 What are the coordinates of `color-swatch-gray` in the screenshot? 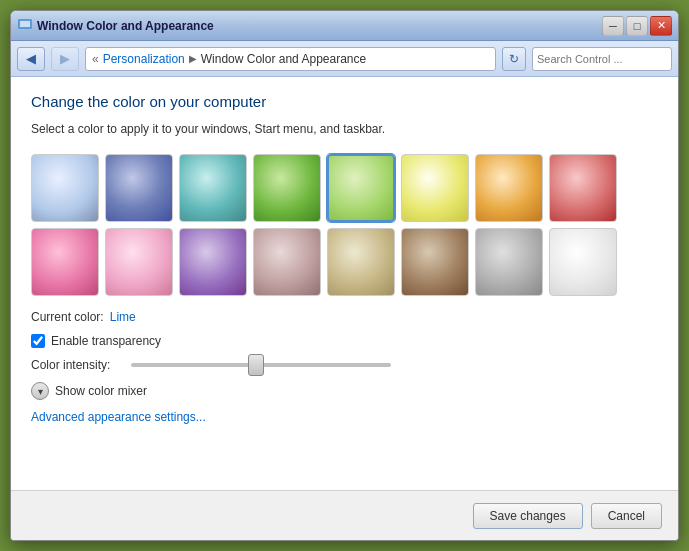 It's located at (509, 262).